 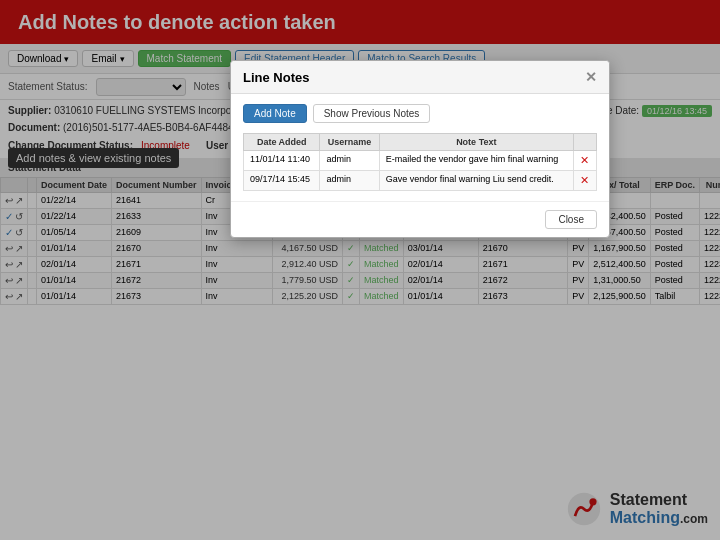 What do you see at coordinates (476, 142) in the screenshot?
I see `notes-col-text: Note Text` at bounding box center [476, 142].